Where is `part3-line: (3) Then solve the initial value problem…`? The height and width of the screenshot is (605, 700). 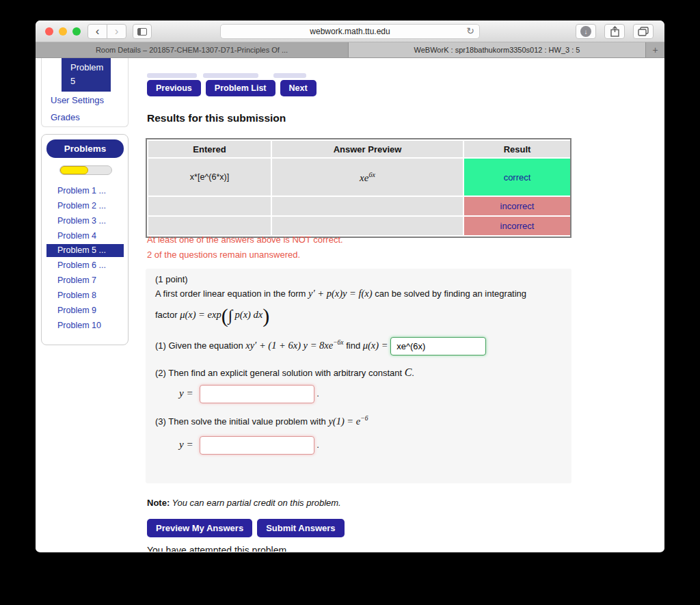 part3-line: (3) Then solve the initial value problem… is located at coordinates (261, 421).